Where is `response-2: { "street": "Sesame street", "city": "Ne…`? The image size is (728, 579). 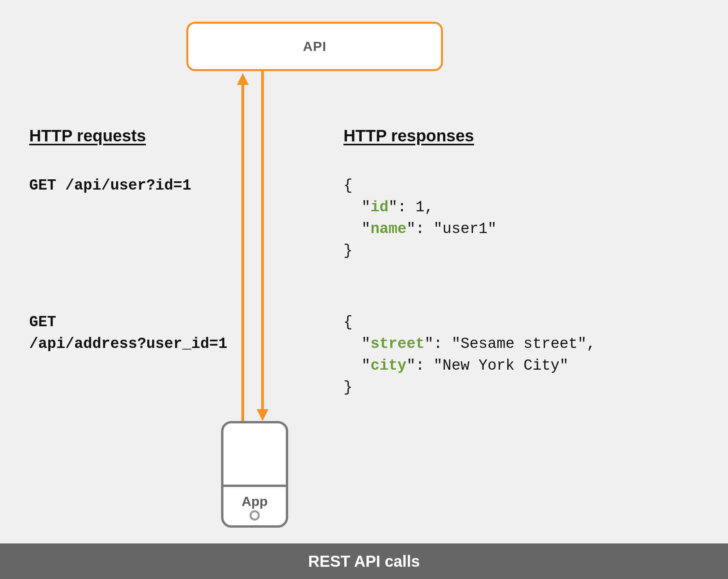
response-2: { "street": "Sesame street", "city": "Ne… is located at coordinates (470, 355).